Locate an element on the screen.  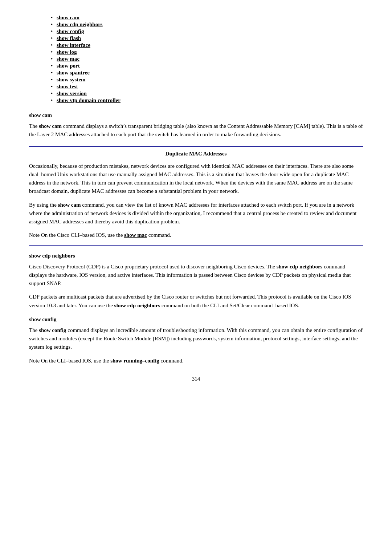
show-cam-para-pre: The is located at coordinates (34, 126).